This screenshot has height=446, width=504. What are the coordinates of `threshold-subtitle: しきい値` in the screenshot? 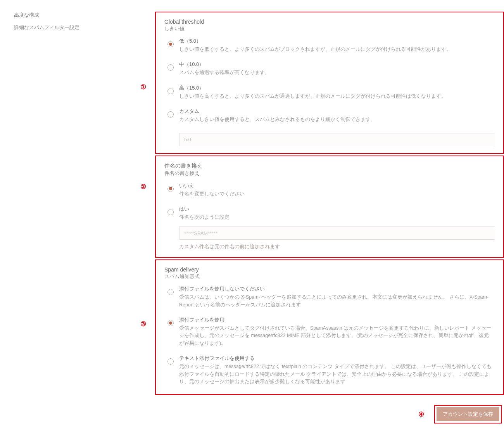 It's located at (330, 29).